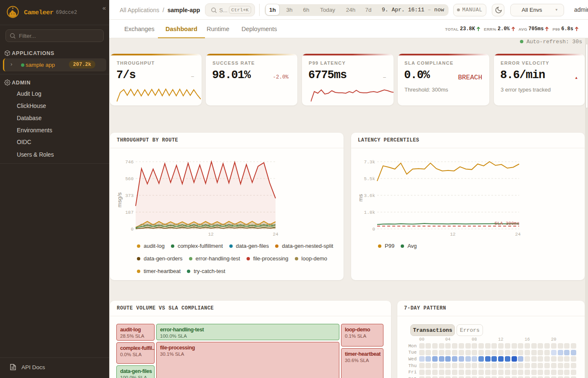  I want to click on svg-text: ms, so click(360, 198).